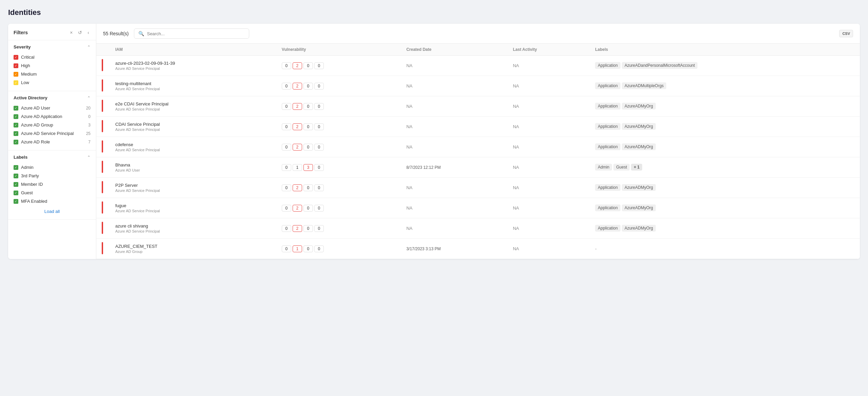 Image resolution: width=868 pixels, height=396 pixels. What do you see at coordinates (478, 188) in the screenshot?
I see `table-row: P2P Server Azure AD Service Principal 02…` at bounding box center [478, 188].